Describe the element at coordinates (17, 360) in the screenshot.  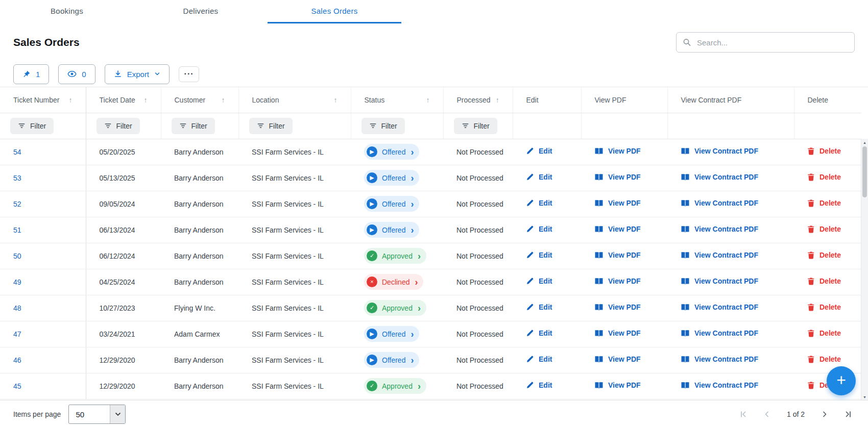
I see `ticket-number-link: 46` at that location.